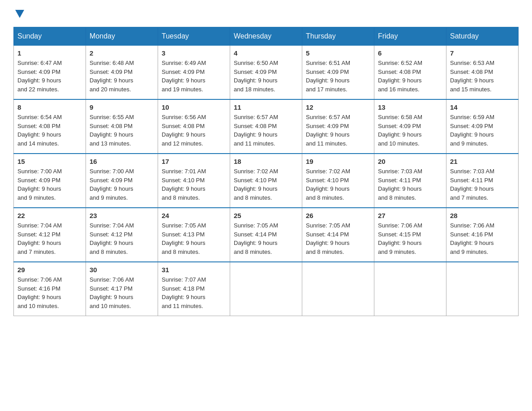  I want to click on day-info: Sunrise: 7:03 AM Sunset: 4:11 PM Dayligh…, so click(482, 184).